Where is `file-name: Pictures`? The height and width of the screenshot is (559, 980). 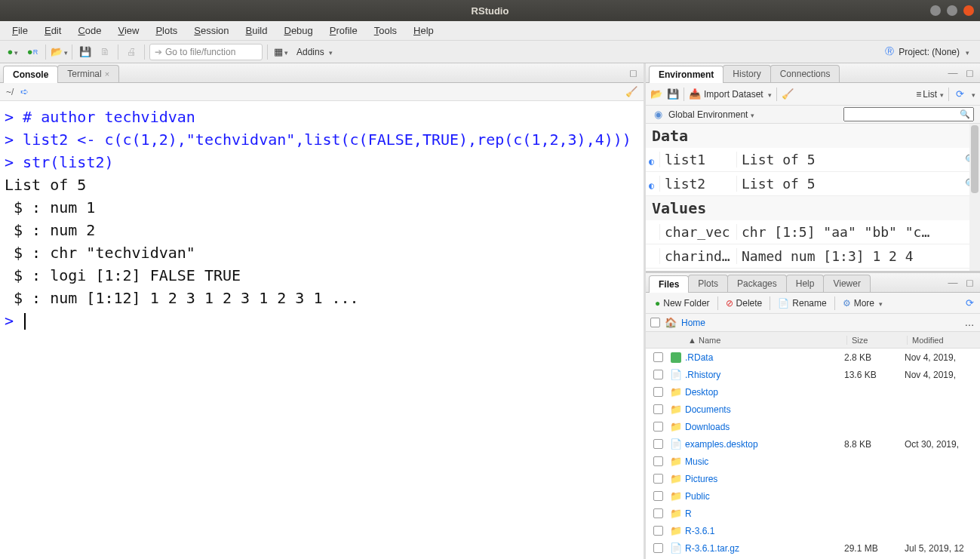 file-name: Pictures is located at coordinates (765, 479).